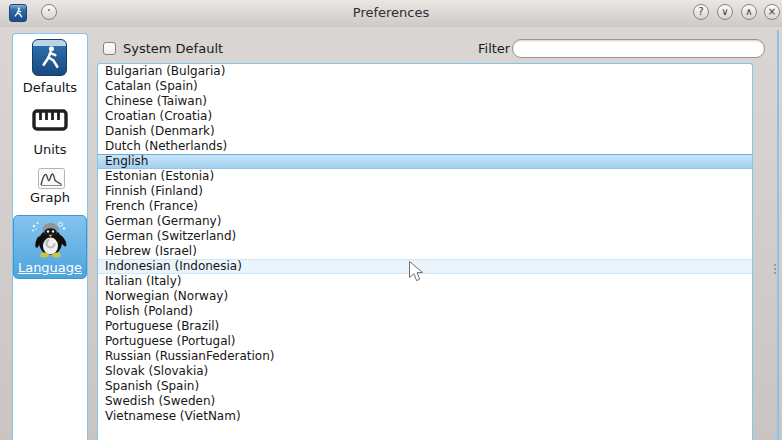 The height and width of the screenshot is (440, 782). Describe the element at coordinates (772, 12) in the screenshot. I see `close-button: ×` at that location.